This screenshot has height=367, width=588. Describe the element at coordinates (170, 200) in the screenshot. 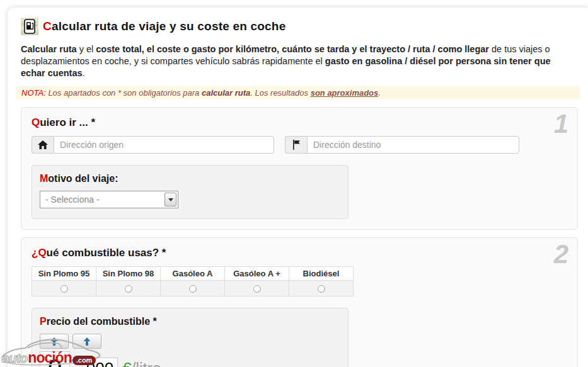

I see `select-dropdown-button` at that location.